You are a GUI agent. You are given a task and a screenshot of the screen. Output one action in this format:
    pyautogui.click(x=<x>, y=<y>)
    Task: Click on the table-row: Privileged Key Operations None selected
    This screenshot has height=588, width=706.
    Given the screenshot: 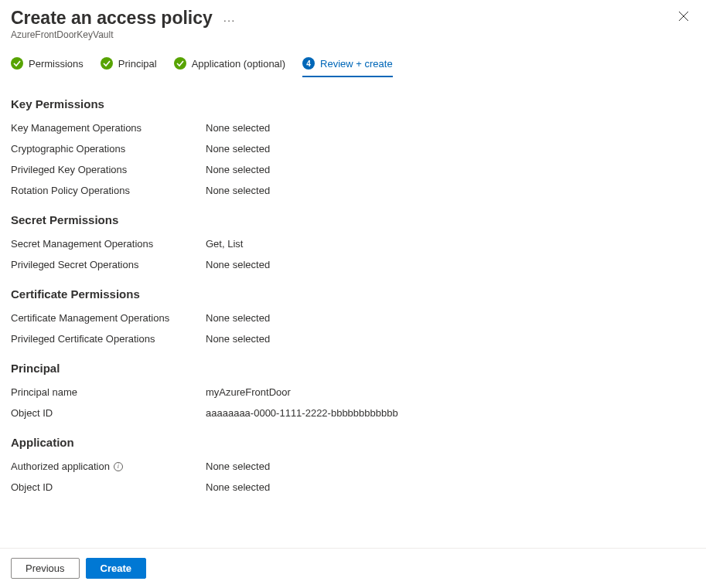 What is the action you would take?
    pyautogui.click(x=353, y=170)
    